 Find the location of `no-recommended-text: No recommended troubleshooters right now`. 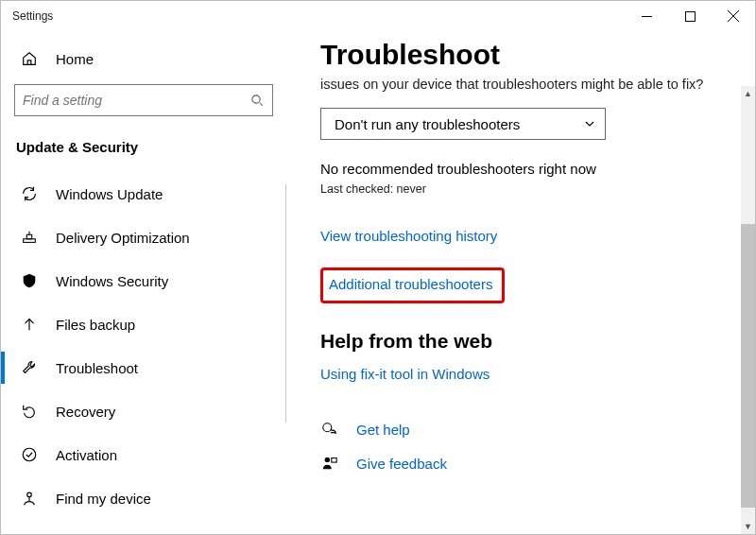

no-recommended-text: No recommended troubleshooters right now is located at coordinates (529, 168).